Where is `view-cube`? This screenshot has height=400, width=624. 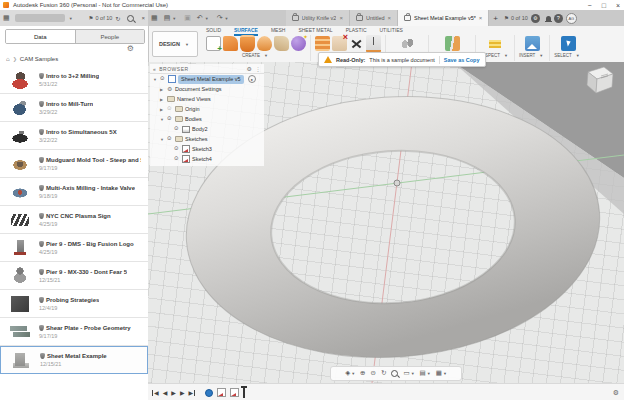 view-cube is located at coordinates (598, 81).